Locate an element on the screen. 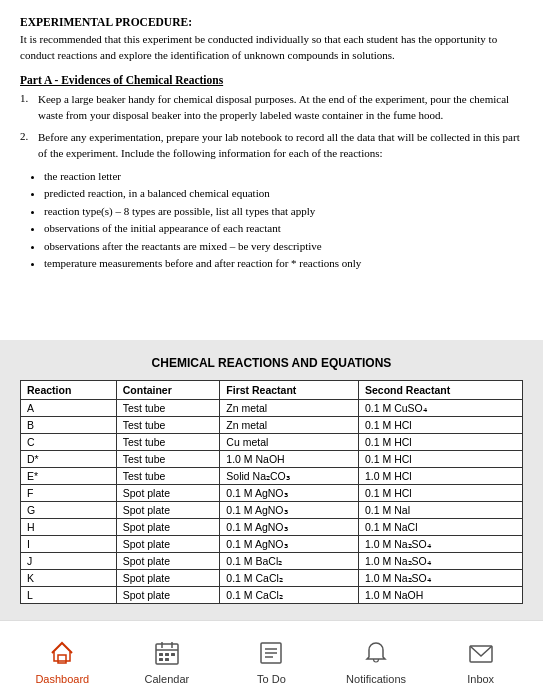 This screenshot has height=700, width=543. col-header-reaction: Reaction is located at coordinates (69, 390).